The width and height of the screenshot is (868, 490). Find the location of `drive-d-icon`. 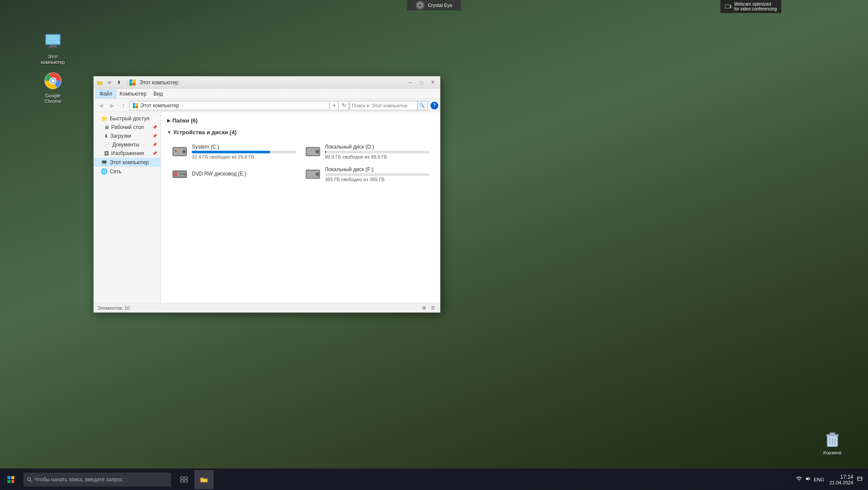

drive-d-icon is located at coordinates (313, 152).